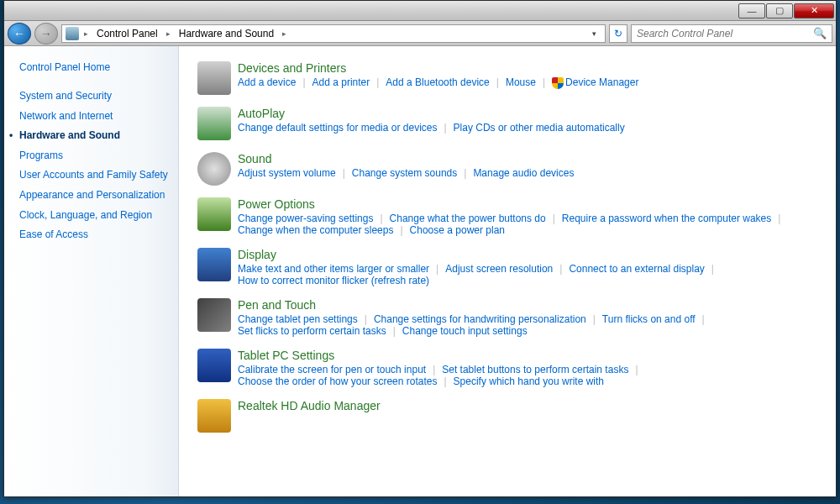 Image resolution: width=840 pixels, height=504 pixels. What do you see at coordinates (528, 406) in the screenshot?
I see `category-title-link: Realtek HD Audio Manager` at bounding box center [528, 406].